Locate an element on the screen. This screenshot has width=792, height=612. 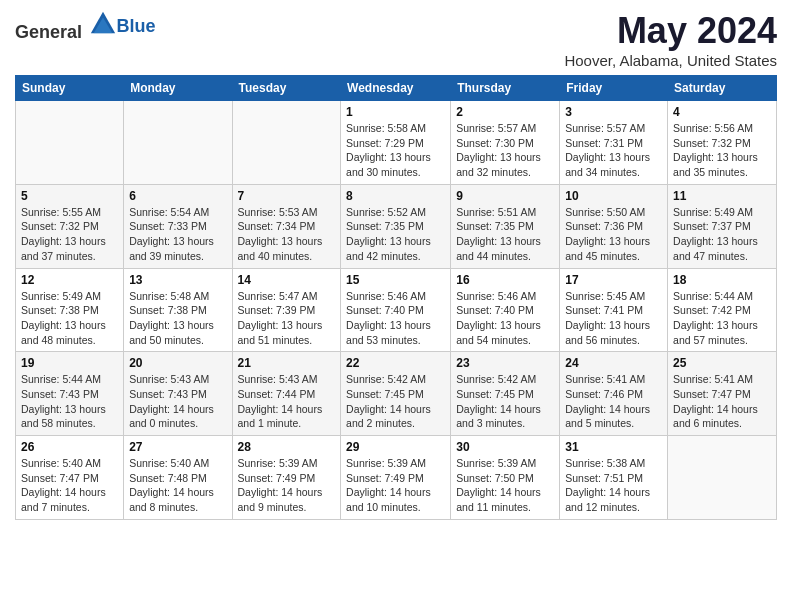
day-number: 27 is located at coordinates (178, 447).